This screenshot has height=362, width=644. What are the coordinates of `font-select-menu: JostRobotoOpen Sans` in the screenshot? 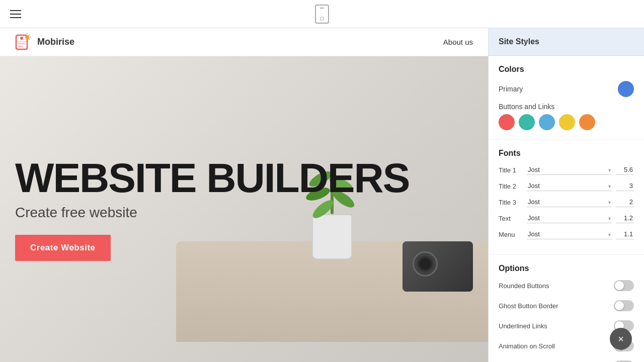 It's located at (570, 234).